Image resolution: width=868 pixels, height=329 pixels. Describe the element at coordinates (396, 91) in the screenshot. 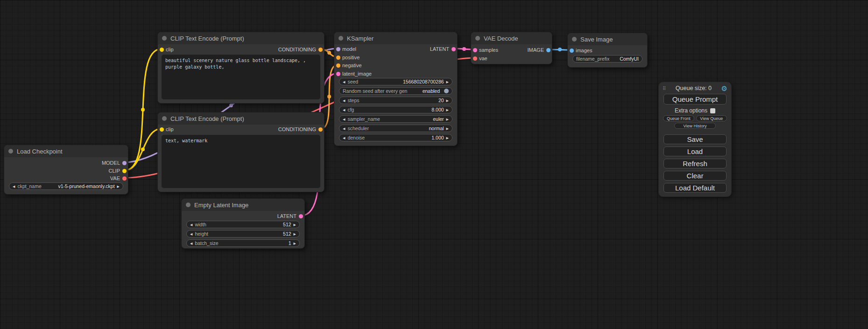

I see `widget-random-seed-toggle: Random seed after every gen enabled` at that location.